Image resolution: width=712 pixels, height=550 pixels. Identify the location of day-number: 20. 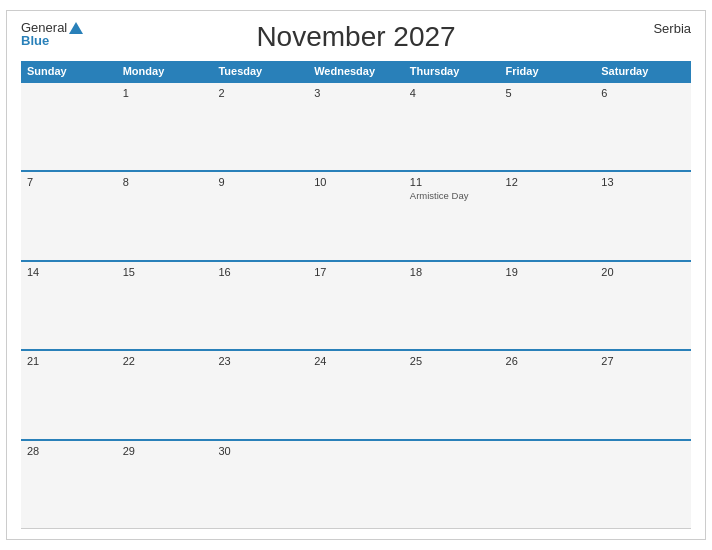
(643, 272).